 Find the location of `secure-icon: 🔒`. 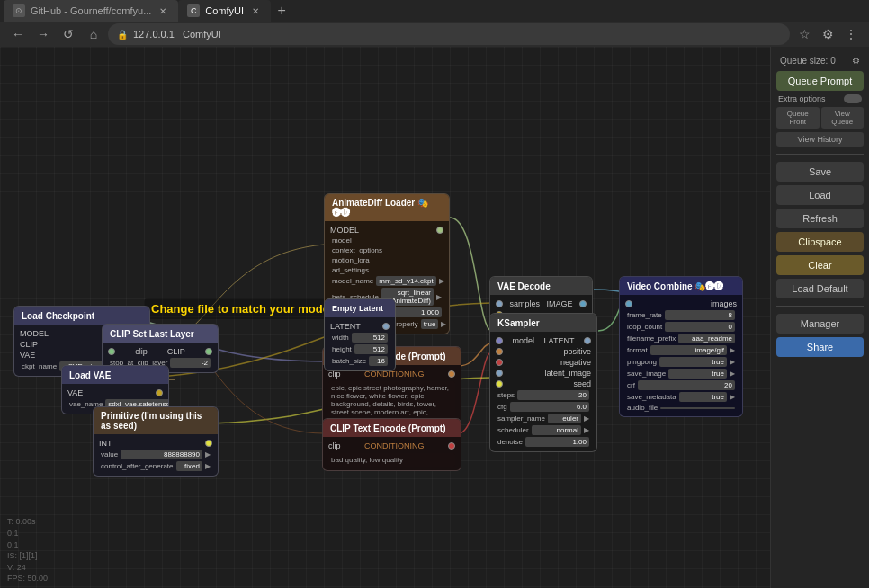

secure-icon: 🔒 is located at coordinates (122, 34).